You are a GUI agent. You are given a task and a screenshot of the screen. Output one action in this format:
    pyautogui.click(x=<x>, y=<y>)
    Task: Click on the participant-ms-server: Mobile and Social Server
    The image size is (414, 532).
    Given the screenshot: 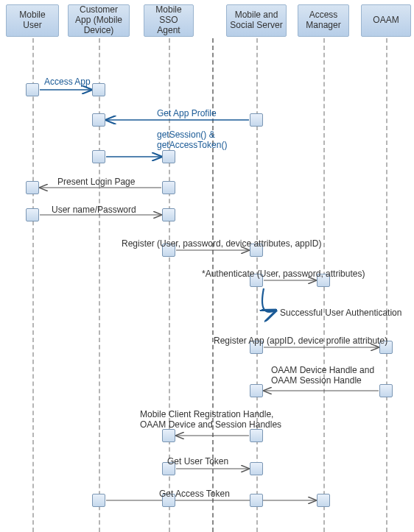 What is the action you would take?
    pyautogui.click(x=256, y=21)
    